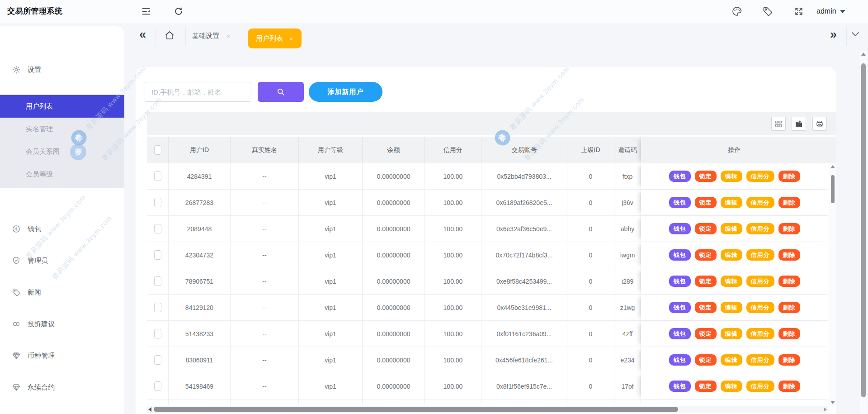  Describe the element at coordinates (863, 233) in the screenshot. I see `page-vertical-scrollbar` at that location.